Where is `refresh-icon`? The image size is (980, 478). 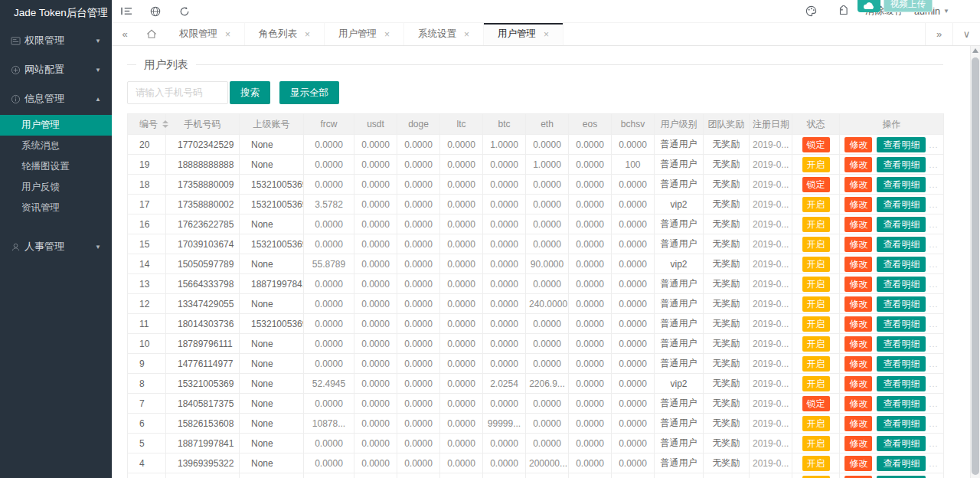
refresh-icon is located at coordinates (185, 11).